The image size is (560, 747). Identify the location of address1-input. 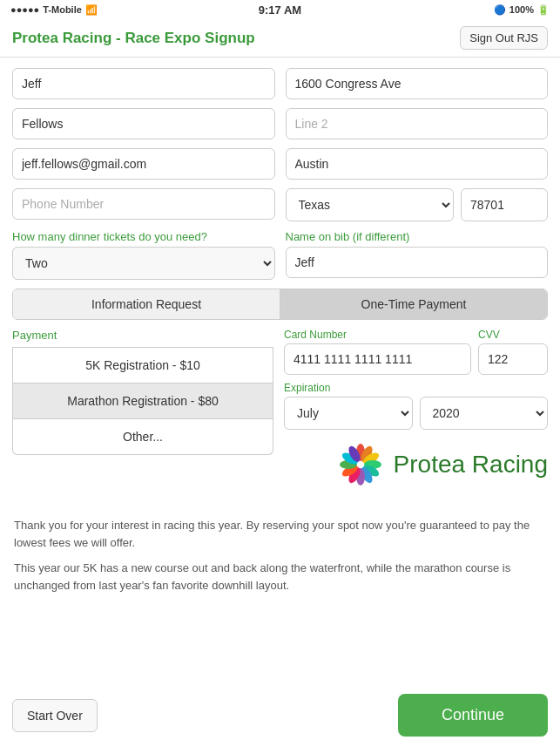
(417, 84).